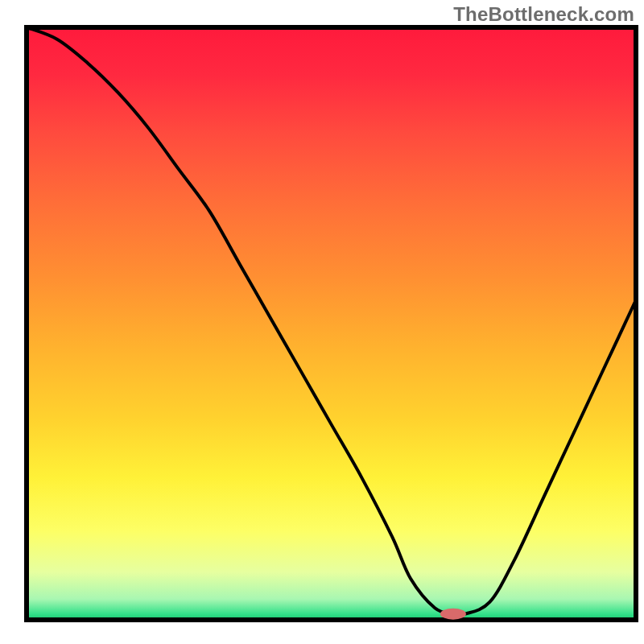 The image size is (644, 644). Describe the element at coordinates (544, 14) in the screenshot. I see `watermark-text: TheBottleneck.com` at that location.